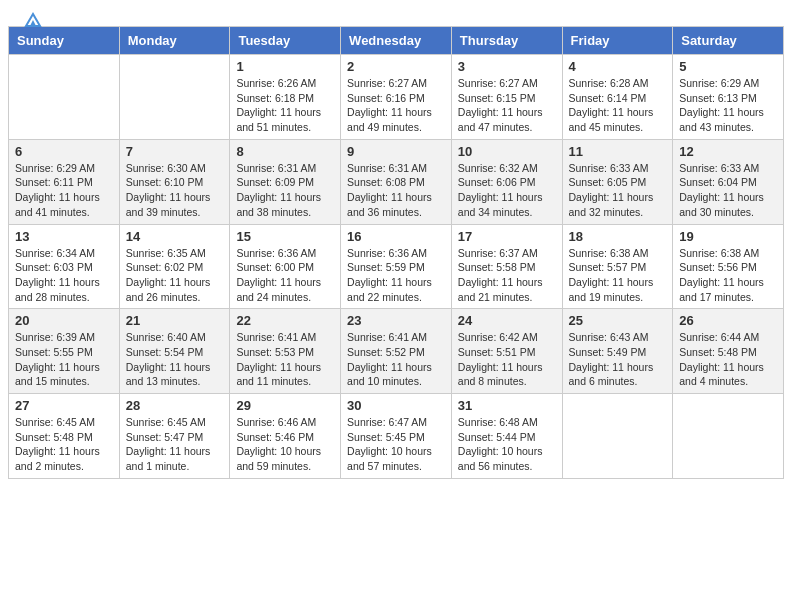  What do you see at coordinates (396, 382) in the screenshot?
I see `daylight-text-cont: and 10 minutes.` at bounding box center [396, 382].